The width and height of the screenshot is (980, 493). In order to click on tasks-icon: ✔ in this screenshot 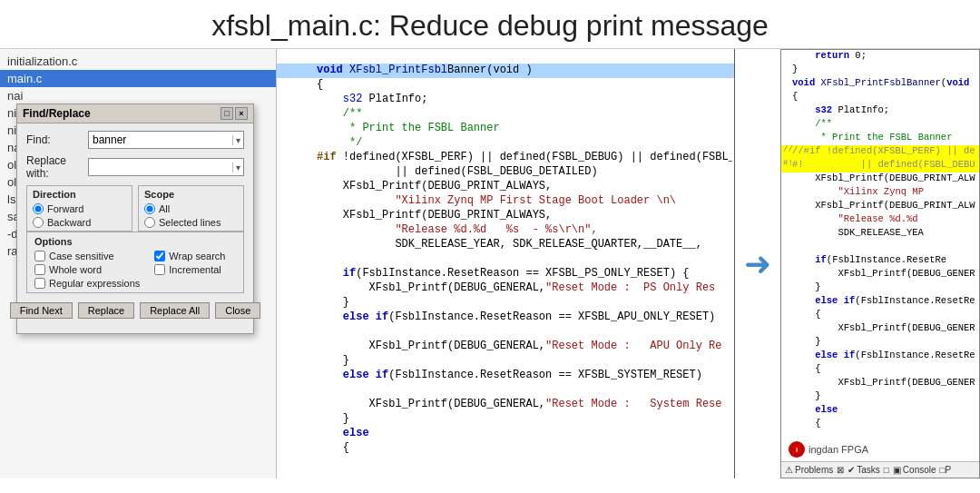, I will do `click(851, 470)`.